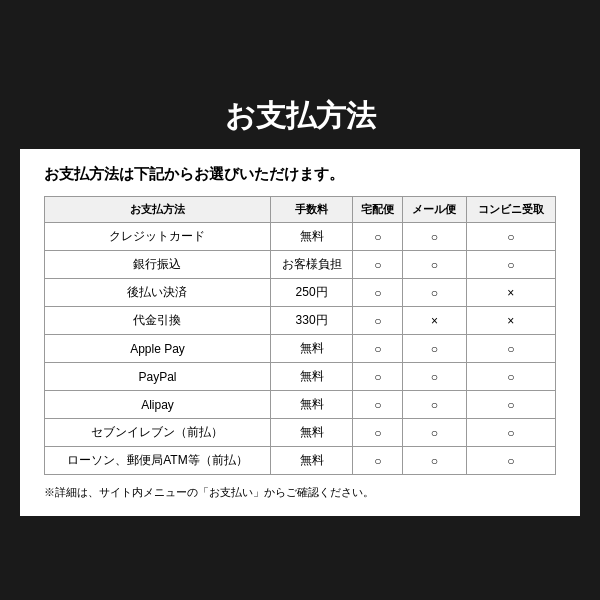  I want to click on table-row: ローソン、郵便局ATM等（前払）無料○○○, so click(300, 461).